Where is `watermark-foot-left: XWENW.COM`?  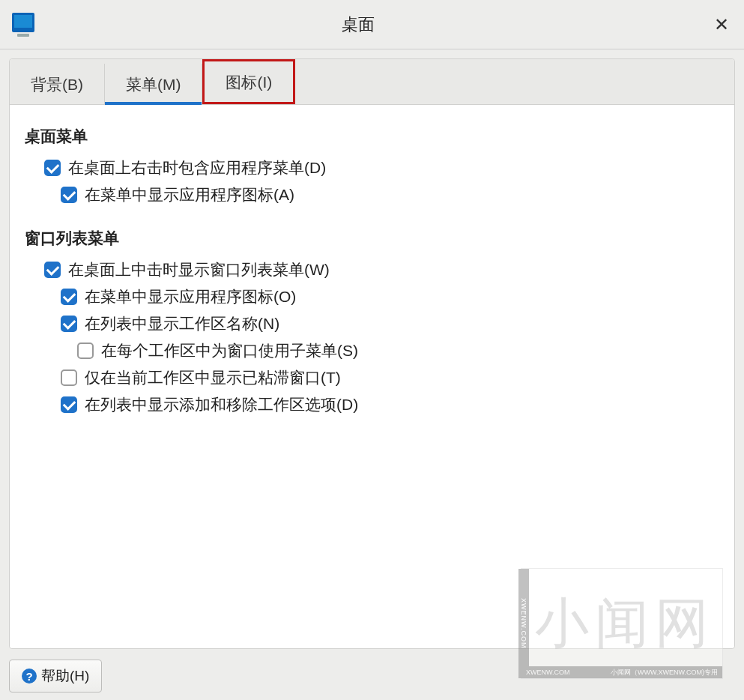 watermark-foot-left: XWENW.COM is located at coordinates (548, 672).